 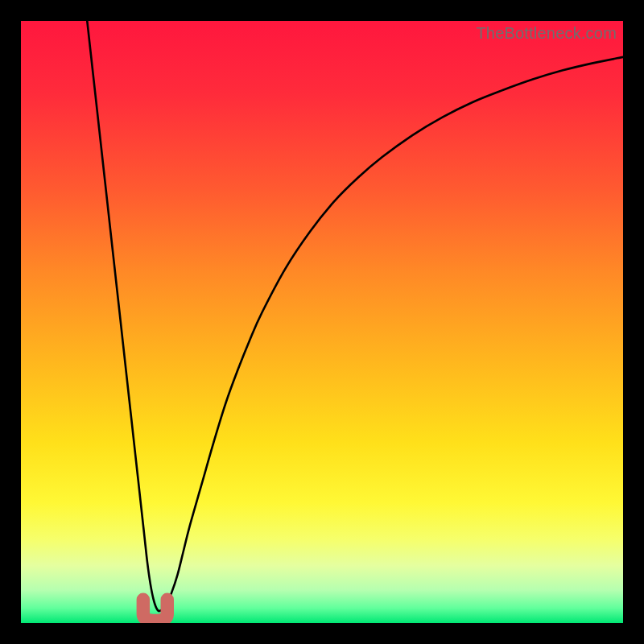 I want to click on watermark-text: TheBottleneck.com, so click(x=546, y=34).